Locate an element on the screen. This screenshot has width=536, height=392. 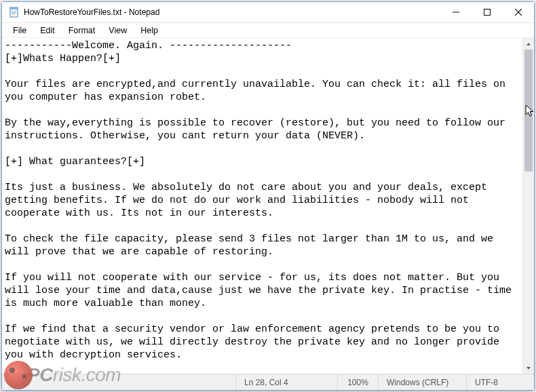
menu-view: View is located at coordinates (118, 31).